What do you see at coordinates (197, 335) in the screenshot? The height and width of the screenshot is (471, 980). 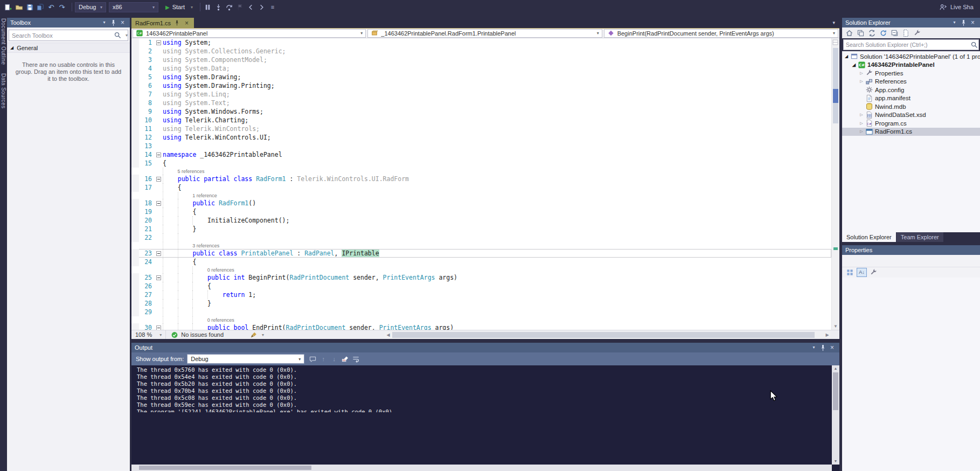 I see `document-health-indicator: No issues found` at bounding box center [197, 335].